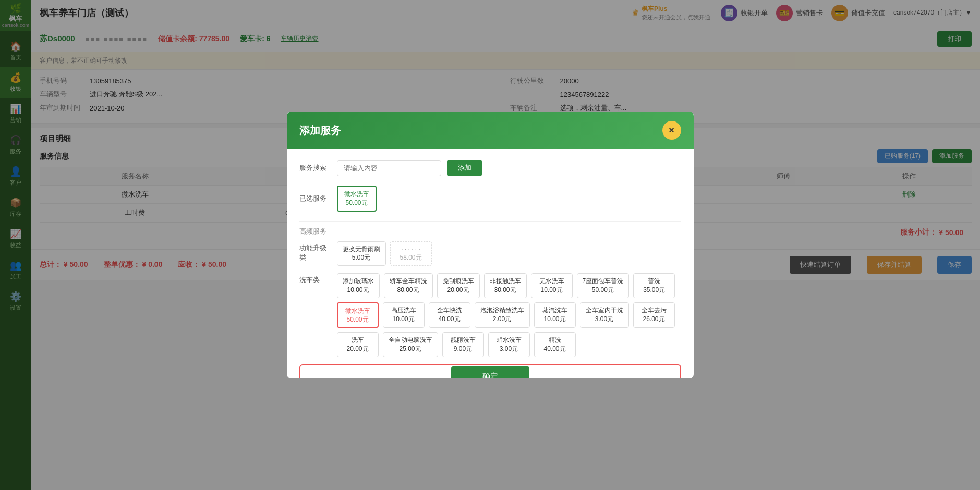 This screenshot has width=980, height=490. What do you see at coordinates (320, 130) in the screenshot?
I see `modal-title: 添加服务` at bounding box center [320, 130].